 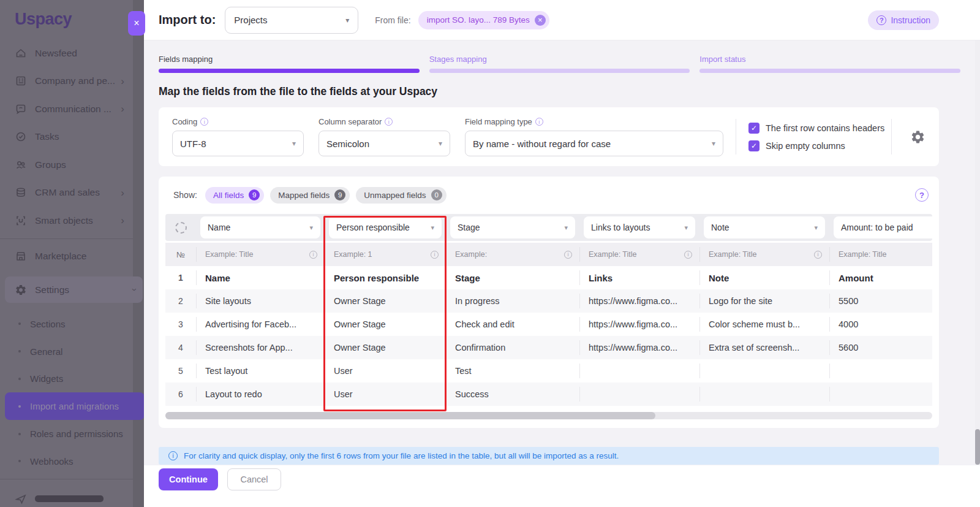 What do you see at coordinates (310, 195) in the screenshot?
I see `filter-mapped-fields: Mapped fields9` at bounding box center [310, 195].